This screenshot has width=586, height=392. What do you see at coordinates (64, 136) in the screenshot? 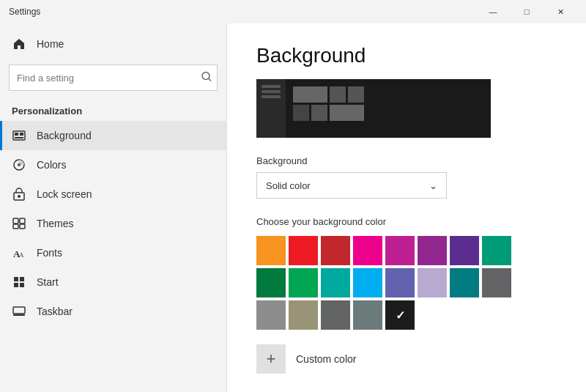
I see `background-label: Background` at bounding box center [64, 136].